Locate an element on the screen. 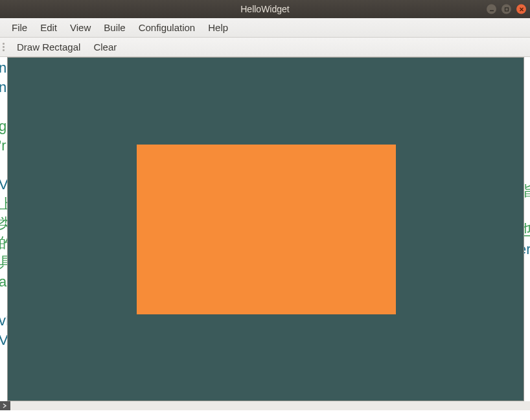 The height and width of the screenshot is (420, 530). horizontal-scrollbar is located at coordinates (265, 406).